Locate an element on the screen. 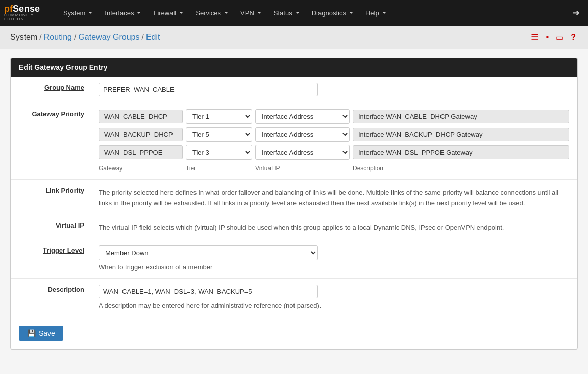 This screenshot has width=588, height=374. chart-icon: ▪ is located at coordinates (548, 37).